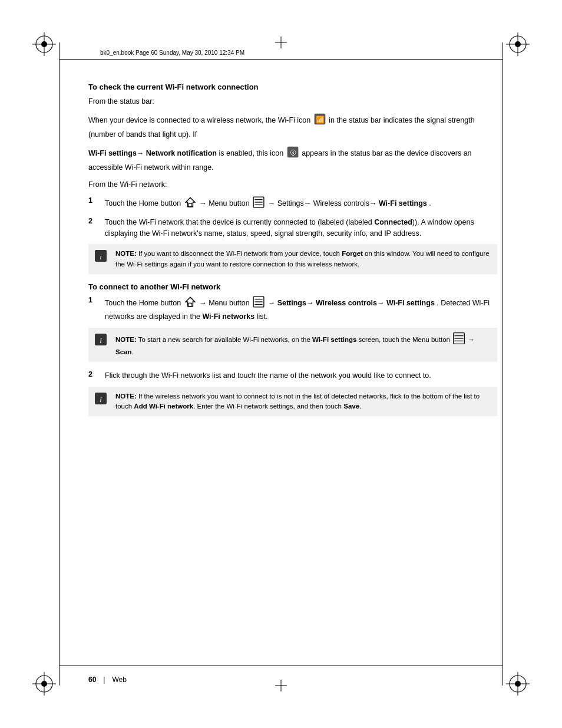  What do you see at coordinates (303, 259) in the screenshot?
I see `note1-text: NOTE: If you want to disconnect the Wi-F…` at bounding box center [303, 259].